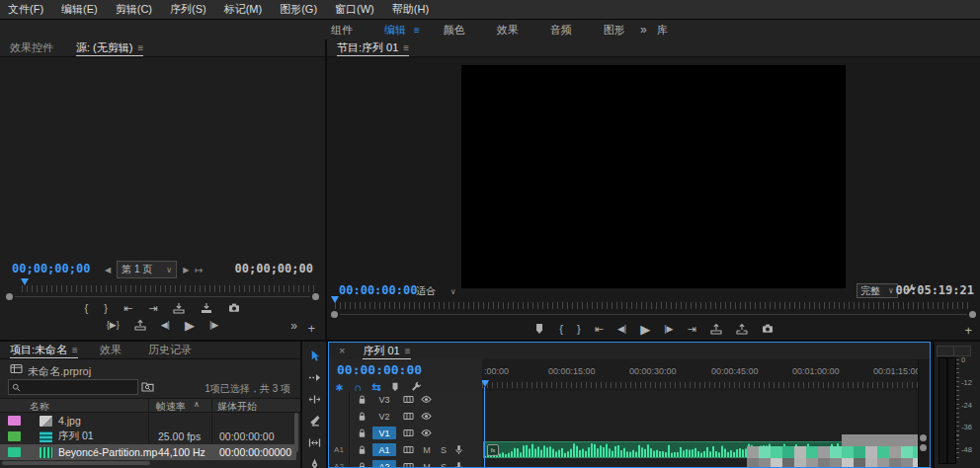 This screenshot has width=980, height=468. What do you see at coordinates (170, 288) in the screenshot?
I see `source-ruler` at bounding box center [170, 288].